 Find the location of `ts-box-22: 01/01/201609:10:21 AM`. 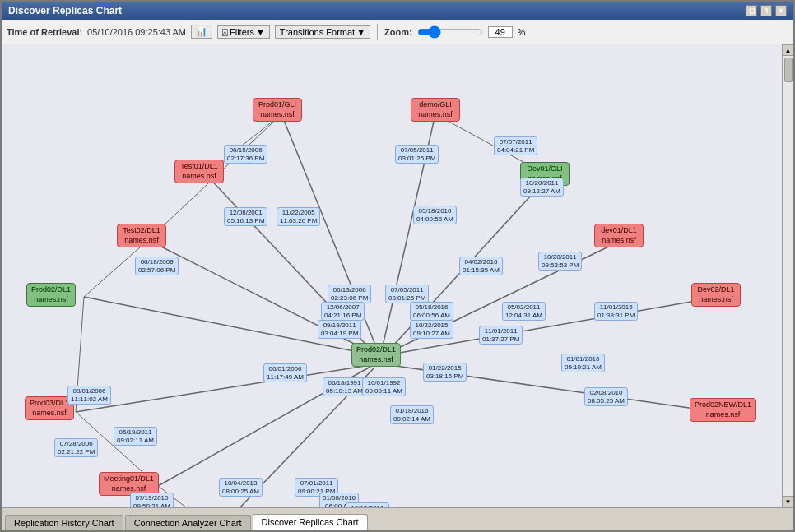

ts-box-22: 01/01/201609:10:21 AM is located at coordinates (583, 363).